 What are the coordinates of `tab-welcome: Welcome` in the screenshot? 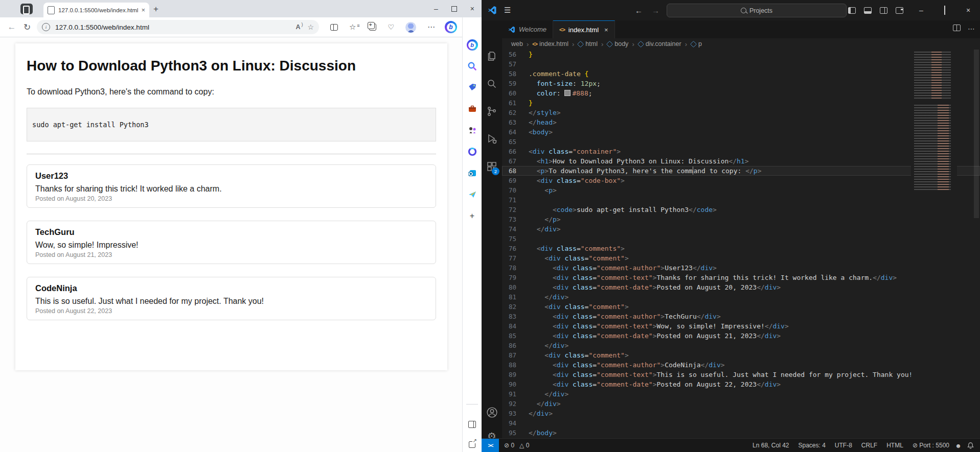 It's located at (528, 30).